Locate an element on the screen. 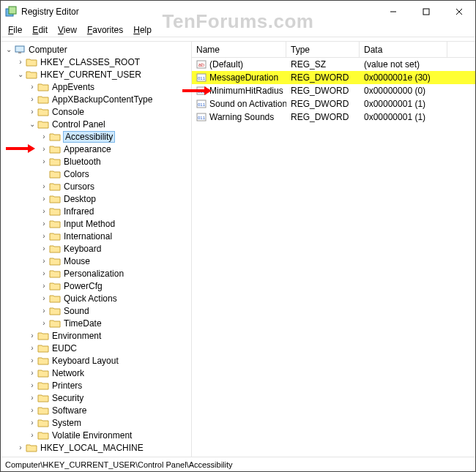 This screenshot has width=476, height=472. tree-item-quick-actions: ›Quick Actions is located at coordinates (96, 299).